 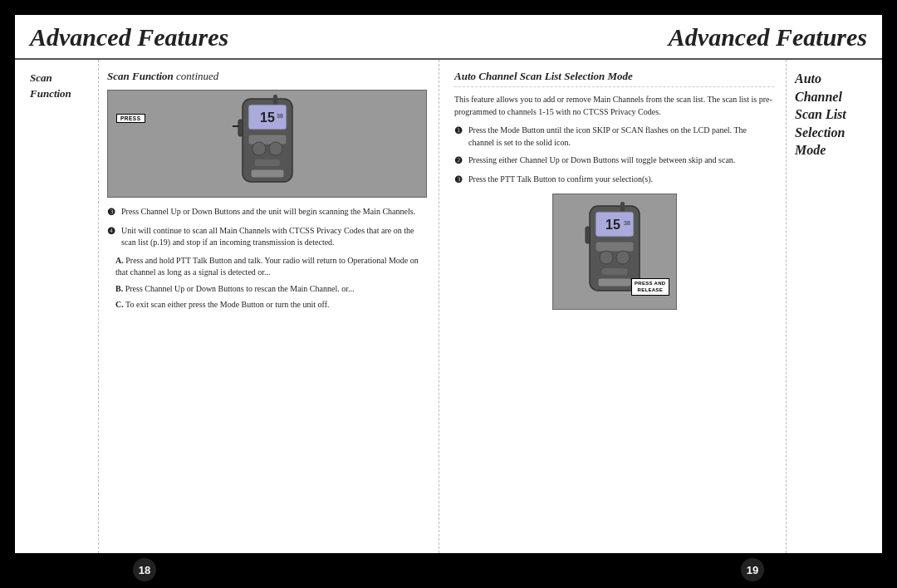 I want to click on step-3: ❸ Press Channel Up or Down Buttons and t…, so click(x=267, y=213).